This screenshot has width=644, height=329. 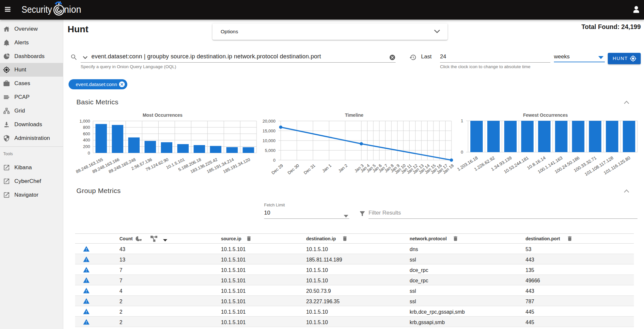 I want to click on svg-text: 400, so click(x=86, y=140).